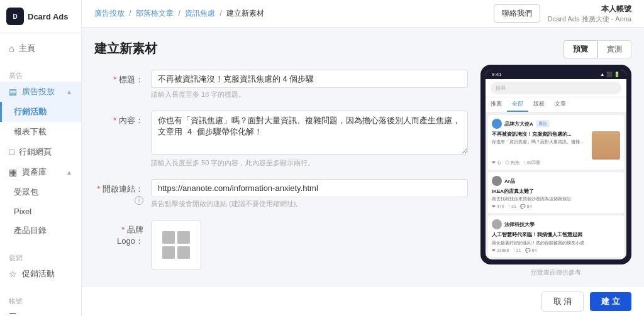  What do you see at coordinates (556, 235) in the screenshot?
I see `feed-card-2-title: 人工智慧時代來臨！我搞懂人工智慧起因` at bounding box center [556, 235].